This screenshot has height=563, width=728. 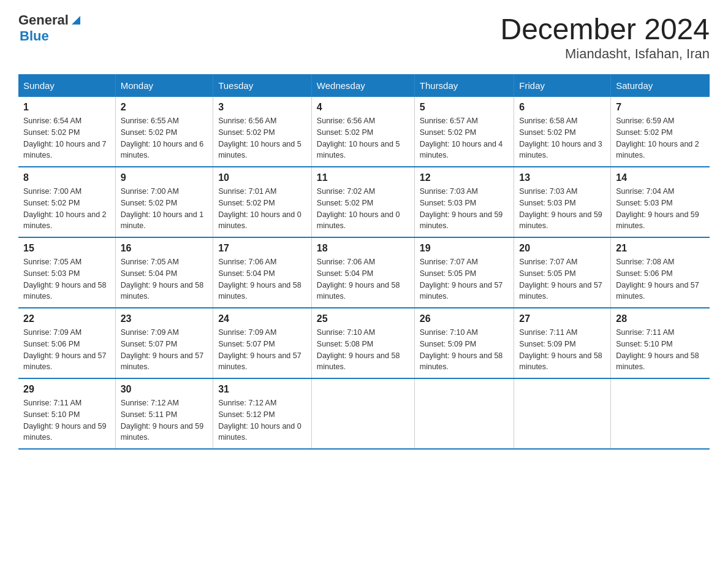 What do you see at coordinates (661, 272) in the screenshot?
I see `day-cell: 21 Sunrise: 7:08 AMSunset: 5:06 PMDaylig…` at bounding box center [661, 272].